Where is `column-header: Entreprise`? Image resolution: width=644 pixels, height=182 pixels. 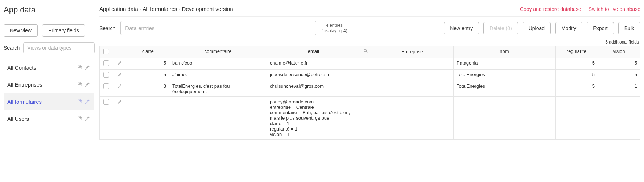 column-header: Entreprise is located at coordinates (407, 52).